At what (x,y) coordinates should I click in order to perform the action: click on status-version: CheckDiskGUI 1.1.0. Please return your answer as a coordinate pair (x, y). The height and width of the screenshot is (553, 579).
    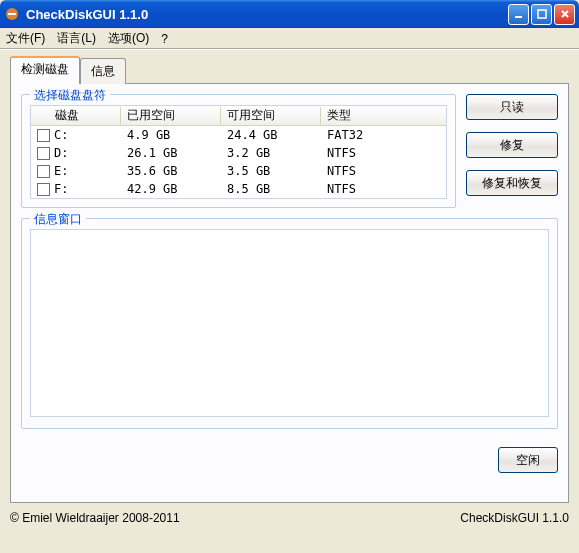
    Looking at the image, I should click on (514, 518).